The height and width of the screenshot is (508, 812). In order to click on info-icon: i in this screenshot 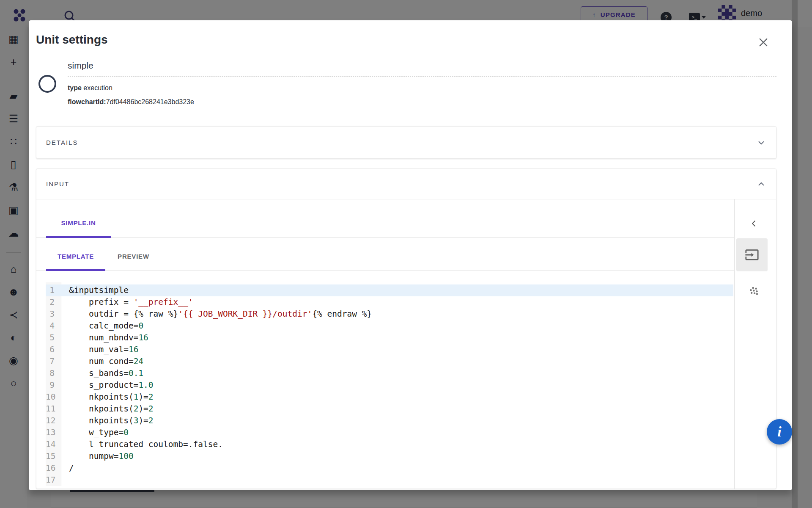, I will do `click(779, 432)`.